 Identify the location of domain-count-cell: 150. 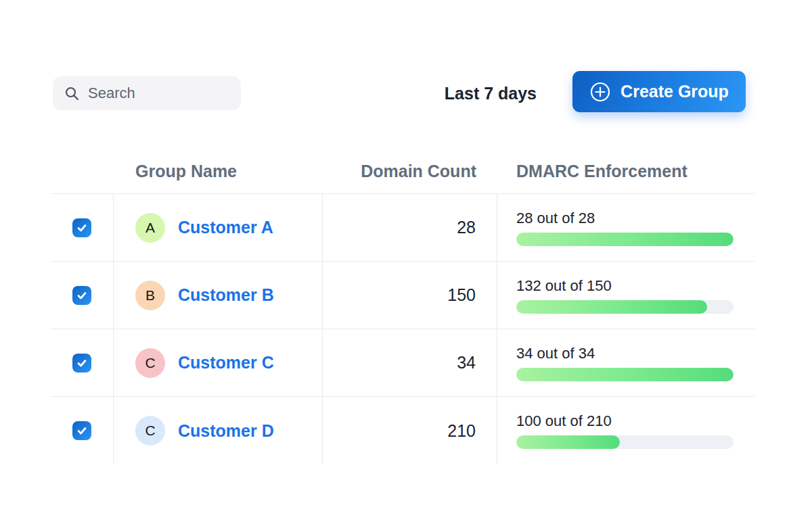
(410, 295).